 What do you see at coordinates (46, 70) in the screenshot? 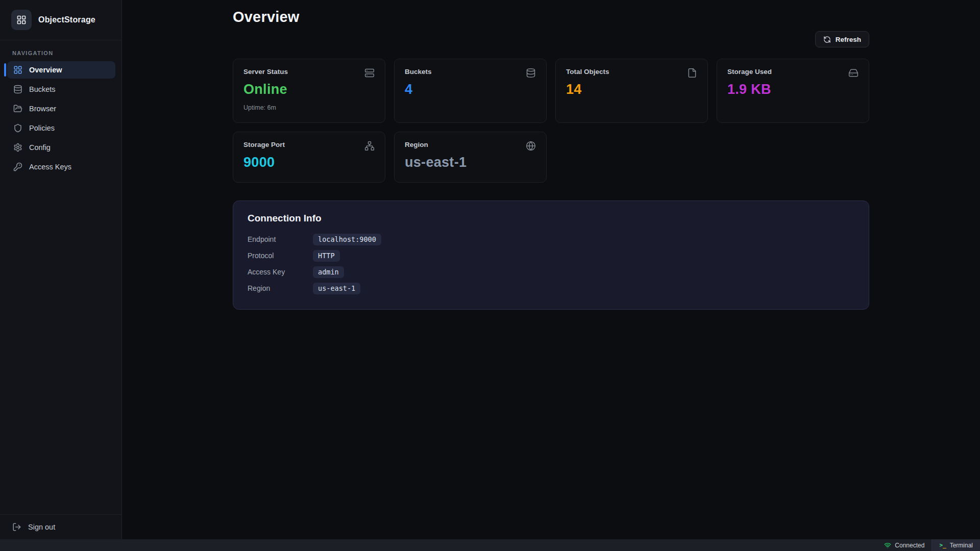
I see `sidebar-item-label: Overview` at bounding box center [46, 70].